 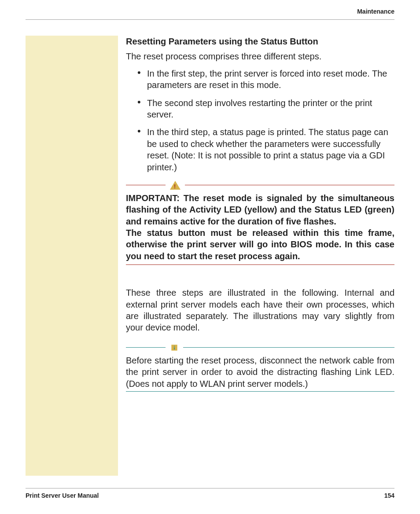 I want to click on intro-paragraph: The reset process comprises three differ…, so click(x=260, y=56).